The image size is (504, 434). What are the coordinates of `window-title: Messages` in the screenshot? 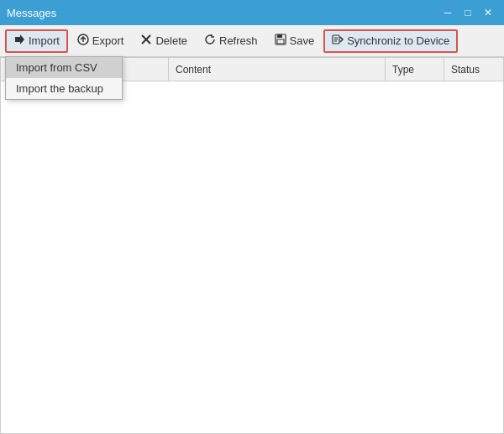 It's located at (32, 13).